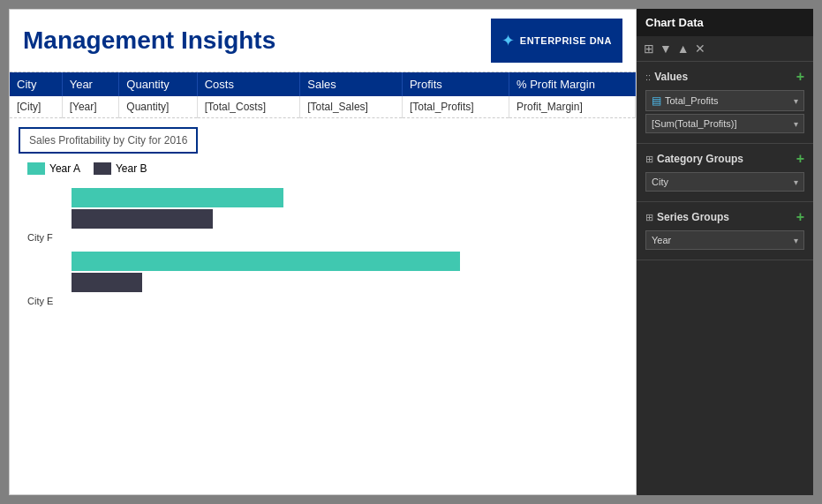 Image resolution: width=822 pixels, height=504 pixels. What do you see at coordinates (54, 169) in the screenshot?
I see `legend-year-a: Year A` at bounding box center [54, 169].